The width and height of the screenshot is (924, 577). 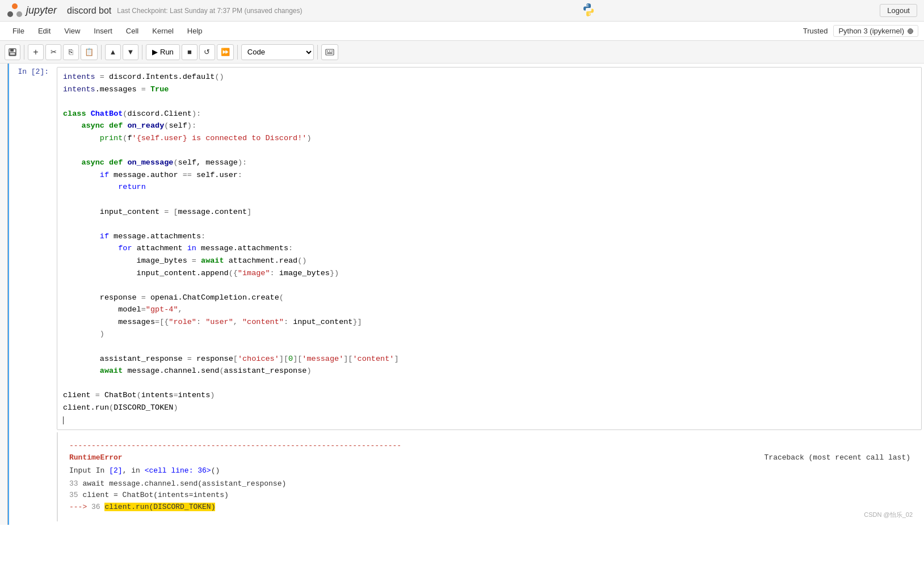 What do you see at coordinates (131, 52) in the screenshot?
I see `move-down-button: ▼` at bounding box center [131, 52].